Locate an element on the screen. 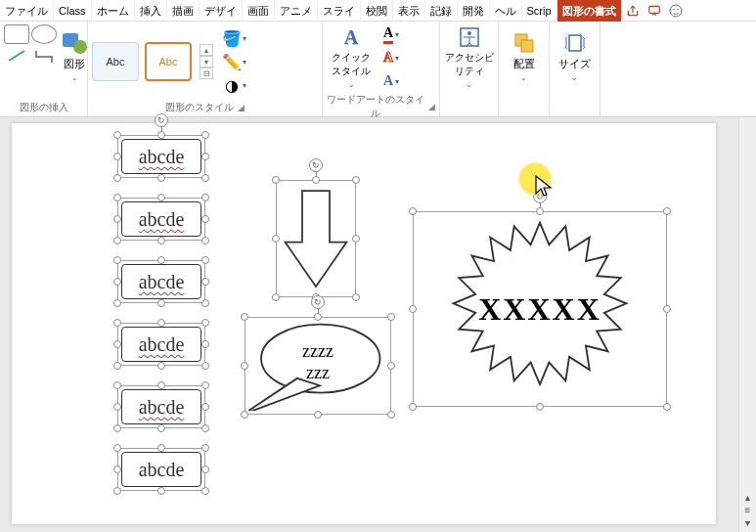 Image resolution: width=756 pixels, height=532 pixels. shape-style-gallery: Abc Abc Abc ▴▾⊟ is located at coordinates (153, 62).